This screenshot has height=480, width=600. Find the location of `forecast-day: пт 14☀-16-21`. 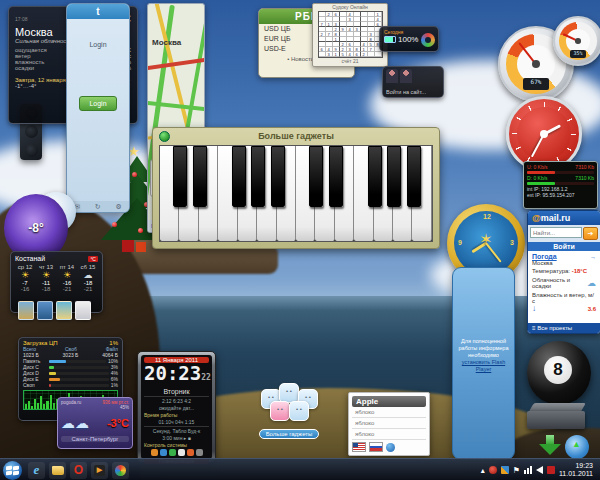

forecast-day: пт 14☀-16-21 is located at coordinates (67, 278).